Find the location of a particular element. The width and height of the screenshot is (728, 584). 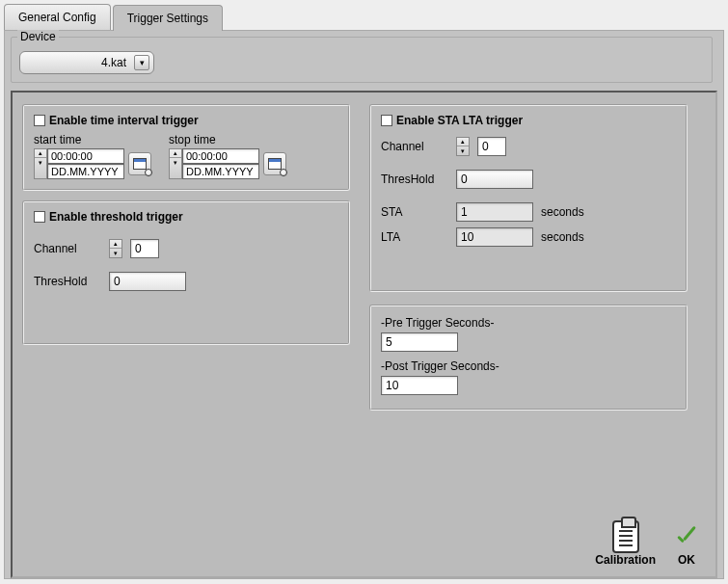

stop-time-spinner: ▴▾ is located at coordinates (175, 164).